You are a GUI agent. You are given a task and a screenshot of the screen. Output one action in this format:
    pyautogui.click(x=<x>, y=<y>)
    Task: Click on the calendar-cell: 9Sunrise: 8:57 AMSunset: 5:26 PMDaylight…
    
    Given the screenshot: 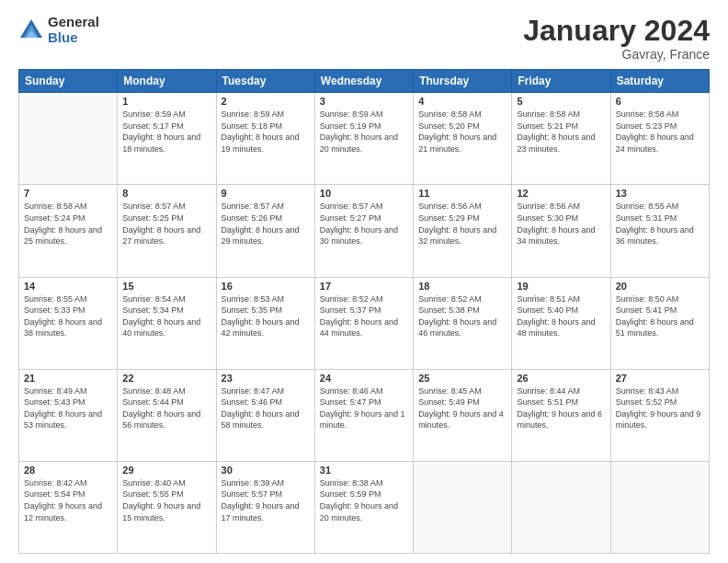 What is the action you would take?
    pyautogui.click(x=265, y=231)
    